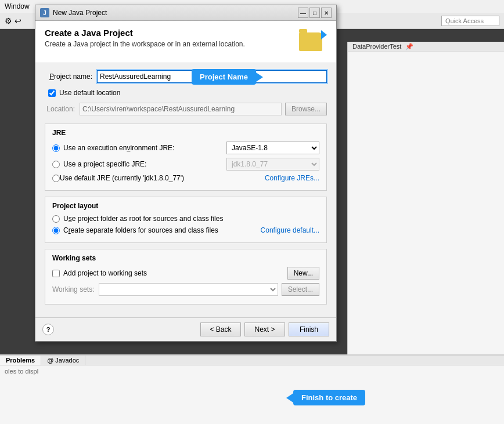  Describe the element at coordinates (303, 273) in the screenshot. I see `new-working-set-button: New...` at that location.